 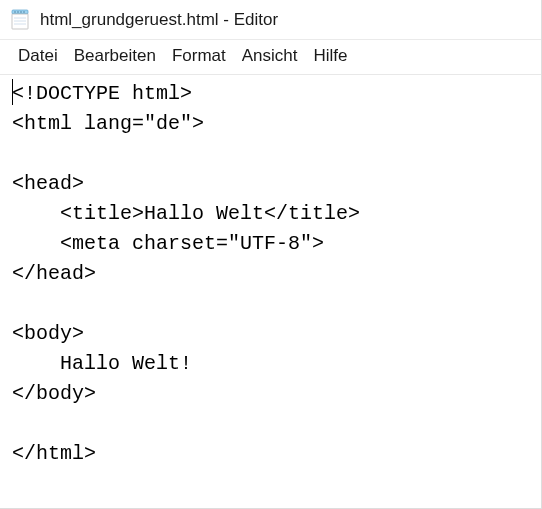 What do you see at coordinates (159, 20) in the screenshot?
I see `window-title: html_grundgeruest.html - Editor` at bounding box center [159, 20].